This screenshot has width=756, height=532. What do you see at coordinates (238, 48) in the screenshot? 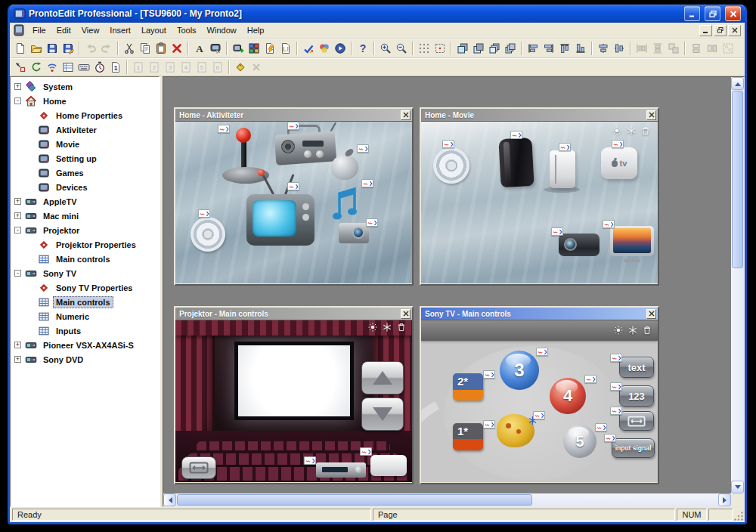
I see `add-panel-button` at bounding box center [238, 48].